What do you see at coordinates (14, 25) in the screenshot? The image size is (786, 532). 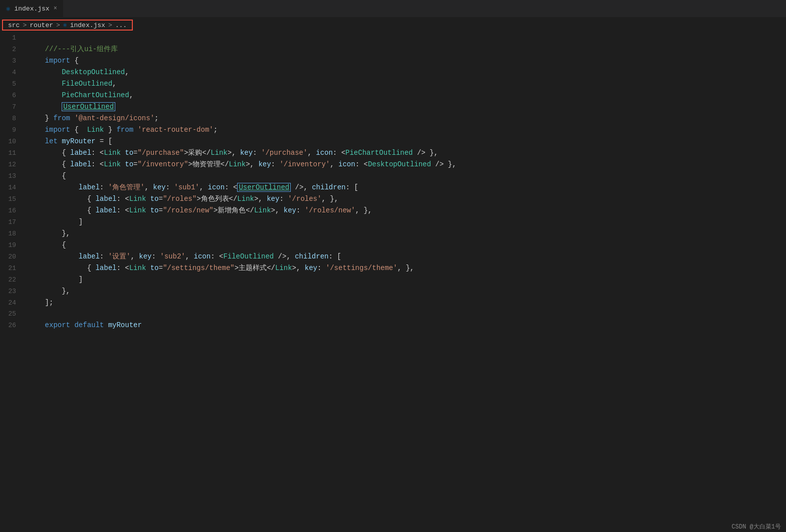 I see `breadcrumb-src: src` at bounding box center [14, 25].